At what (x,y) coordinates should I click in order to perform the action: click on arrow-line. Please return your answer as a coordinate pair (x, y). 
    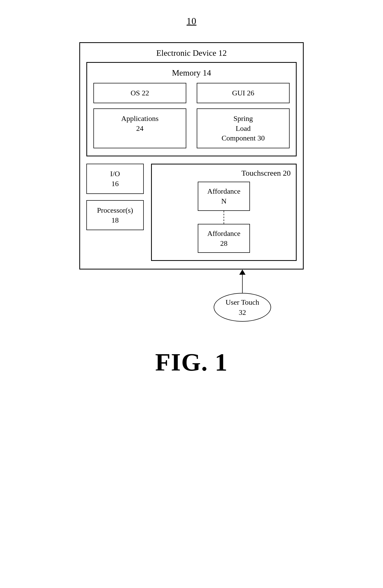
    Looking at the image, I should click on (242, 284).